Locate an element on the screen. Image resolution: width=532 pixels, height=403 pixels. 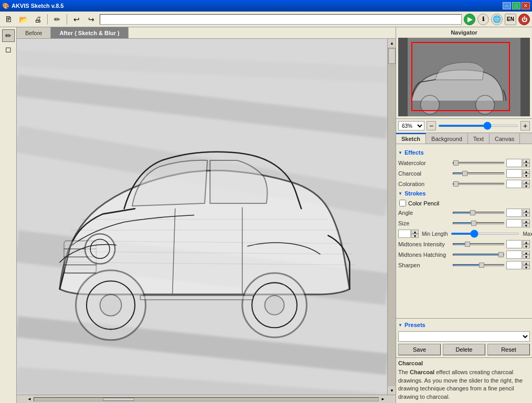
charcoal-slider is located at coordinates (478, 173).